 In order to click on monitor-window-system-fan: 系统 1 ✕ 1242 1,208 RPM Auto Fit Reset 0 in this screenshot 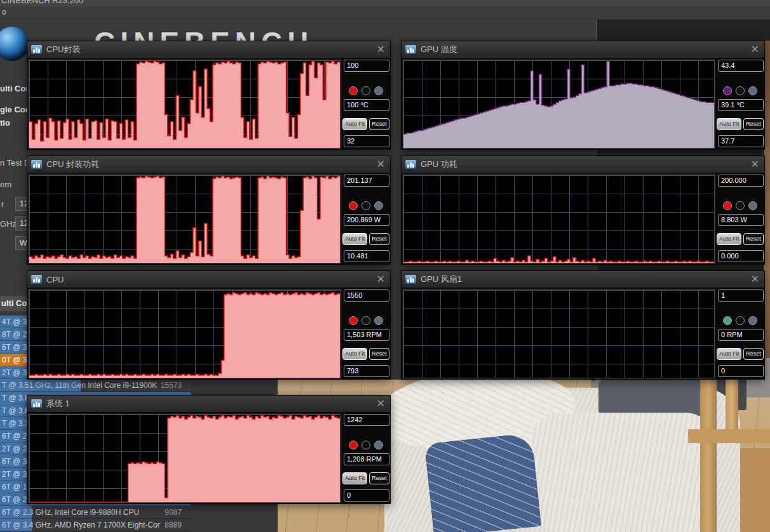, I will do `click(208, 449)`.